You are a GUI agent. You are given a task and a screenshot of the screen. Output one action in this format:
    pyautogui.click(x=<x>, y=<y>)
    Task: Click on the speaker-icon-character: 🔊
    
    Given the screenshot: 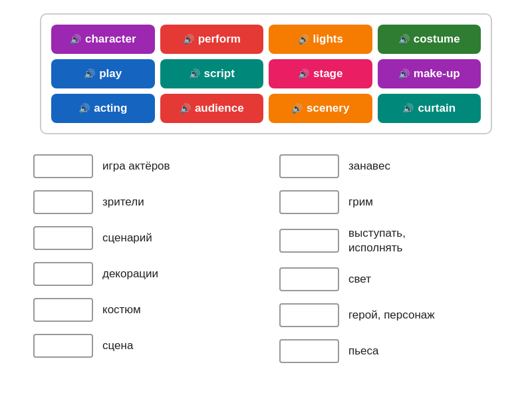 What is the action you would take?
    pyautogui.click(x=76, y=39)
    